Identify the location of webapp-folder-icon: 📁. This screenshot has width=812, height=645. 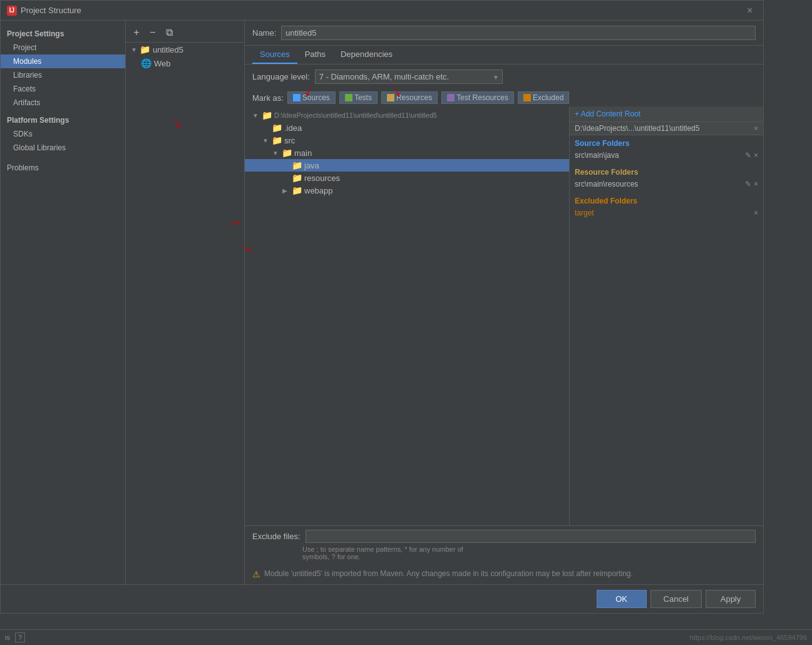
(297, 190).